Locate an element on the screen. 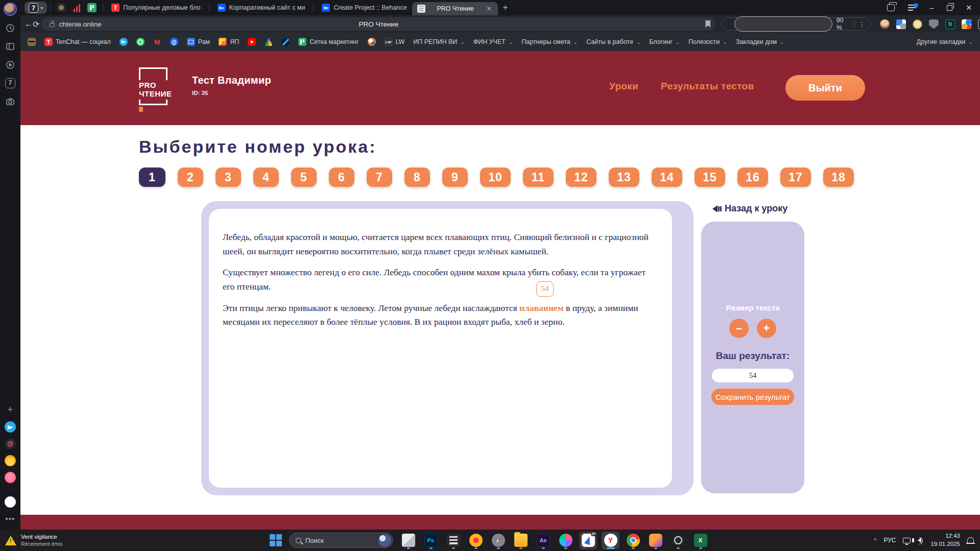 The height and width of the screenshot is (551, 980). back-to-lesson-link: Назад к уроку is located at coordinates (750, 208).